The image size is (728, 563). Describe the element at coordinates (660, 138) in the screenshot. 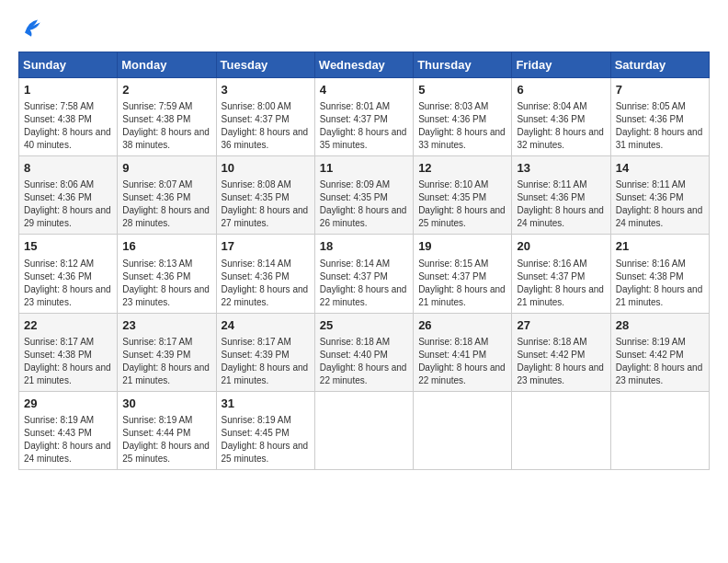

I see `daylight-text: Daylight: 8 hours and 31 minutes.` at that location.